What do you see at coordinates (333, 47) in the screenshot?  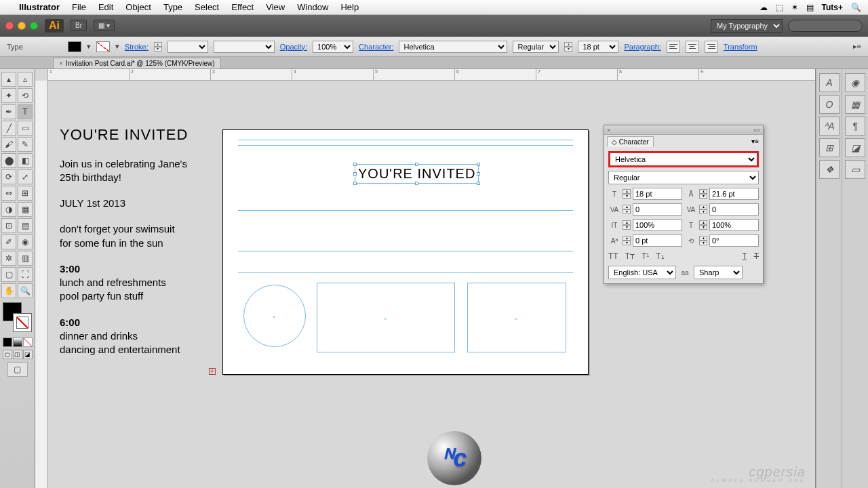 I see `opacity-select: 100%` at bounding box center [333, 47].